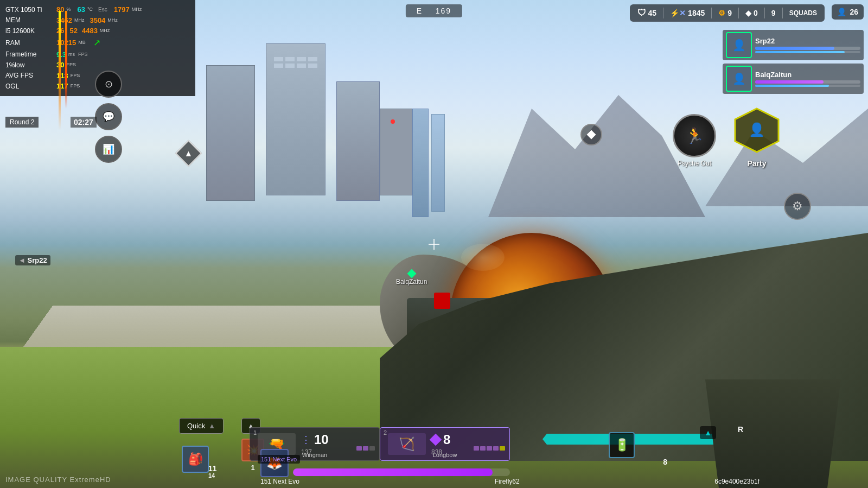 The image size is (868, 488). I want to click on teammate-left-indicator: ◄ Srp22, so click(33, 261).